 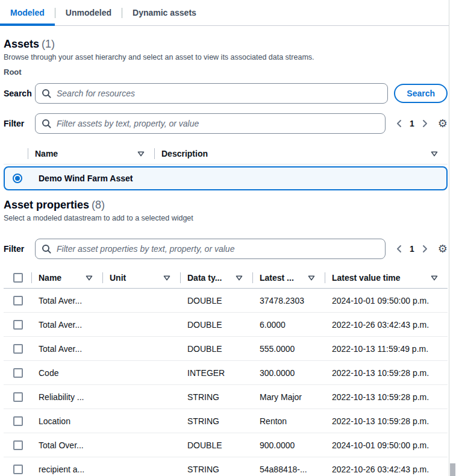 I want to click on cell-latest-value: 900.0000, so click(x=289, y=445).